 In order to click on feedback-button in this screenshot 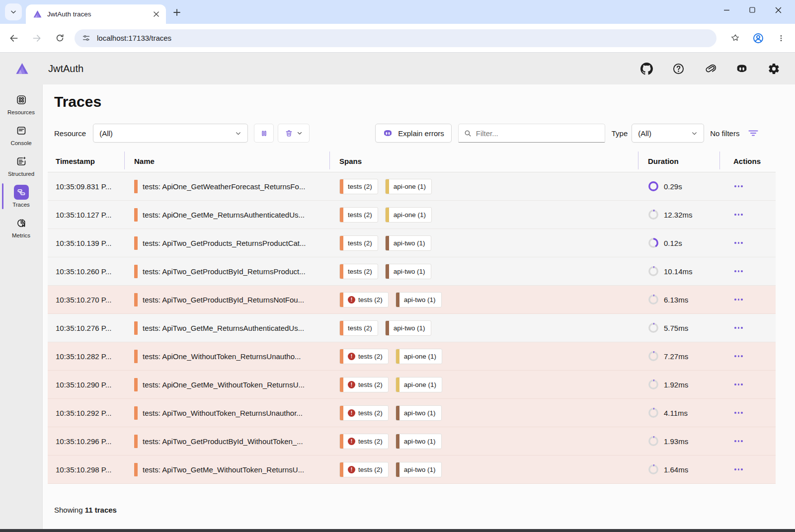, I will do `click(710, 69)`.